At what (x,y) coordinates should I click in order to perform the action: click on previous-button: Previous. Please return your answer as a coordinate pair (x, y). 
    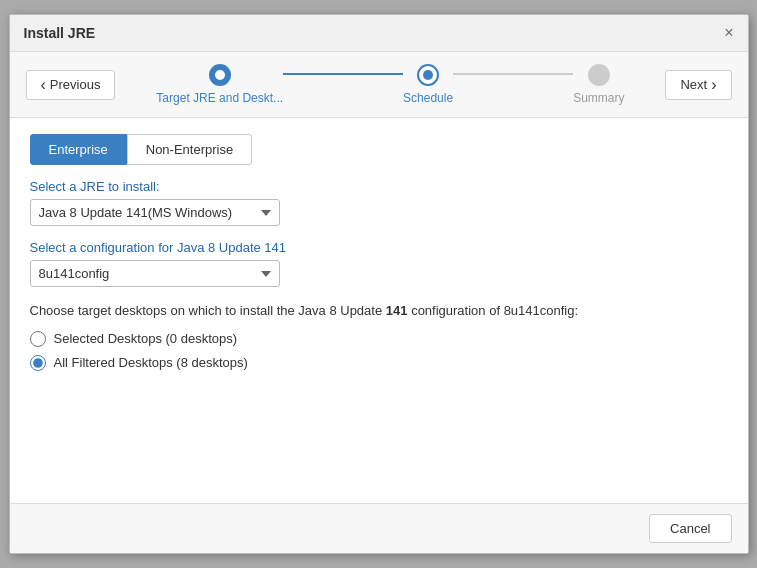
    Looking at the image, I should click on (71, 85).